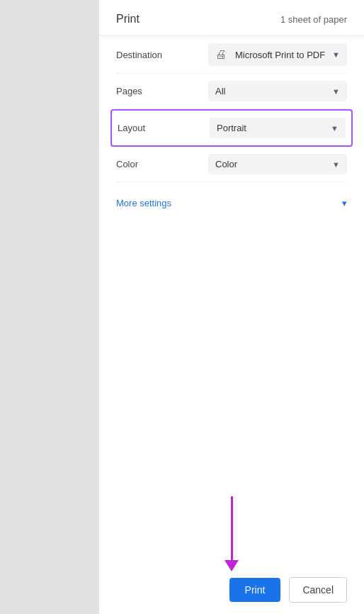  Describe the element at coordinates (344, 203) in the screenshot. I see `more-settings-chevron-icon: ▾` at that location.